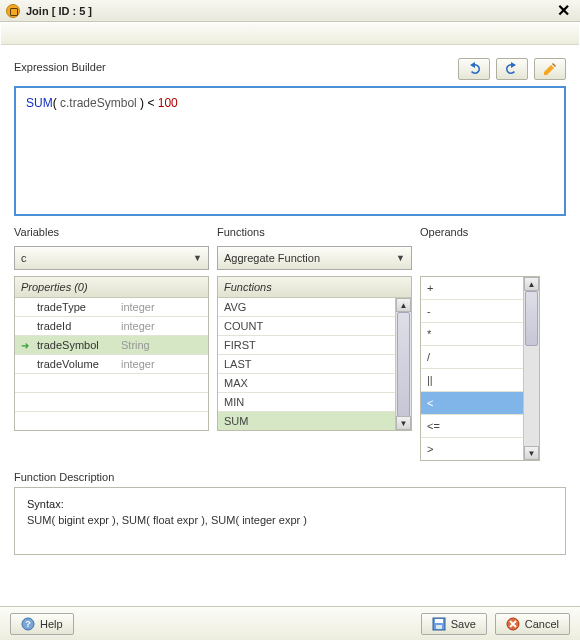 This screenshot has width=580, height=640. What do you see at coordinates (439, 624) in the screenshot?
I see `save-icon` at bounding box center [439, 624].